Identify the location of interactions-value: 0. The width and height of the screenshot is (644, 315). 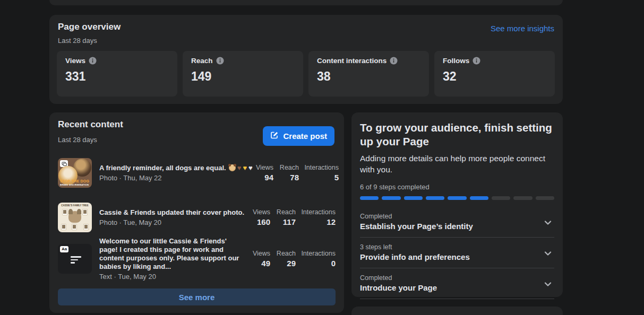
(317, 263).